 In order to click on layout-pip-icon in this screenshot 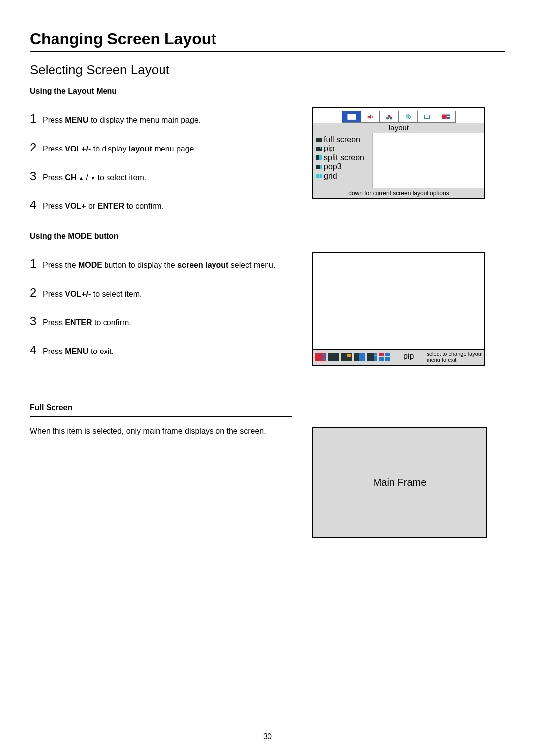, I will do `click(346, 357)`.